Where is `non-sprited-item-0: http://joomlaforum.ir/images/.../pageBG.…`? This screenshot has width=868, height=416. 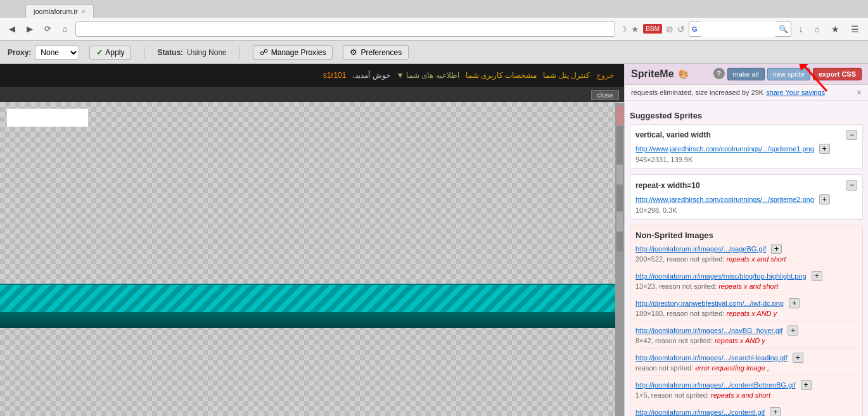 non-sprited-item-0: http://joomlaforum.ir/images/.../pageBG.… is located at coordinates (746, 256).